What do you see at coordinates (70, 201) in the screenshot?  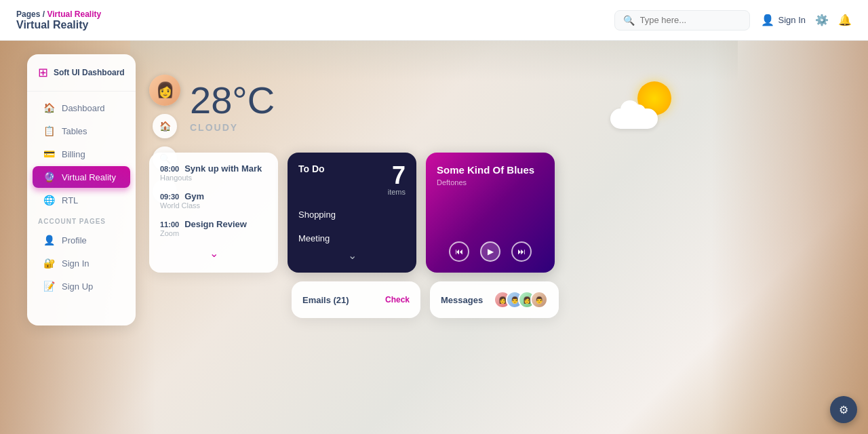 I see `sidebar-item-label: RTL` at bounding box center [70, 201].